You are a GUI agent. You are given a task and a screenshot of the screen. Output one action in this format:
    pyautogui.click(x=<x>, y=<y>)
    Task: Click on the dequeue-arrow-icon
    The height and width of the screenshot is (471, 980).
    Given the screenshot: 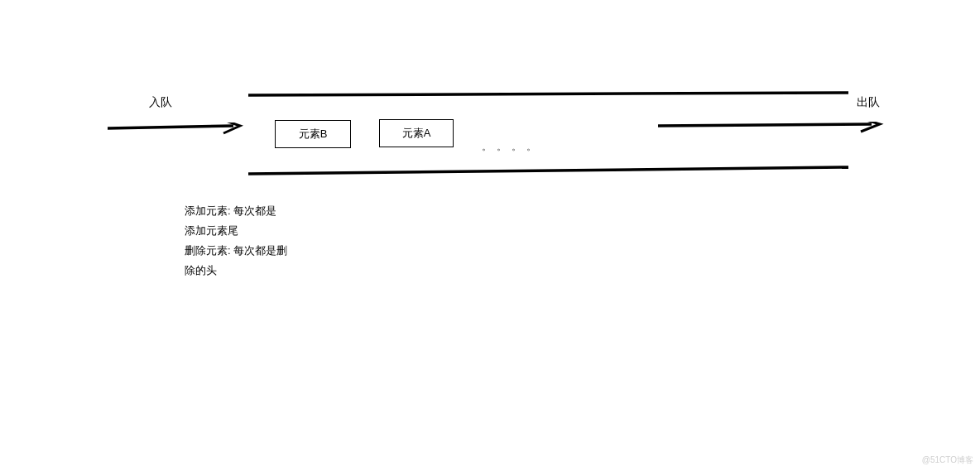 What is the action you would take?
    pyautogui.click(x=771, y=130)
    